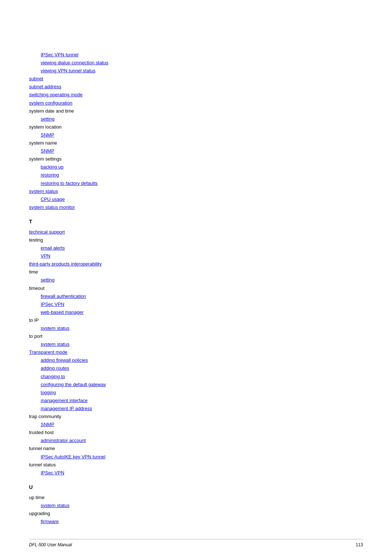 The width and height of the screenshot is (392, 555). What do you see at coordinates (163, 385) in the screenshot?
I see `list-item: configuring the default gateway` at bounding box center [163, 385].